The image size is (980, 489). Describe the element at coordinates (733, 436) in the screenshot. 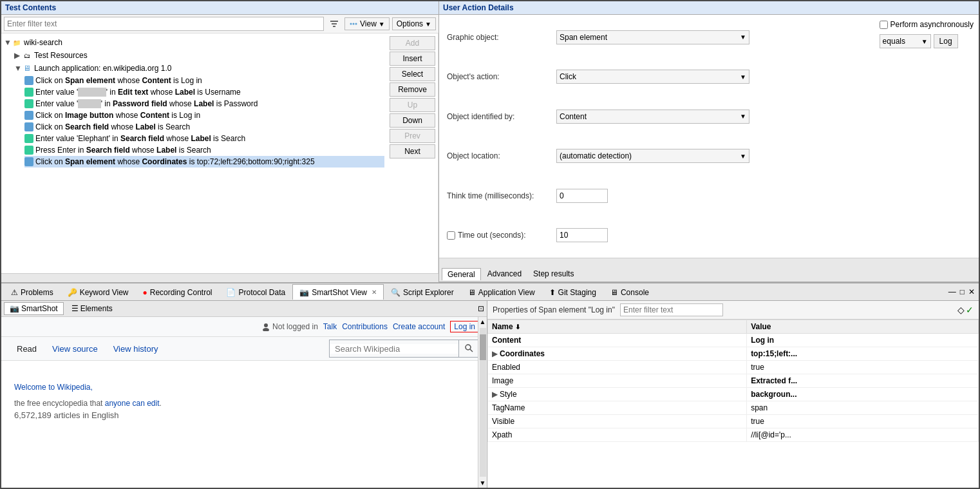

I see `prop-row-xpath: Xpath //li[@id='p...` at that location.